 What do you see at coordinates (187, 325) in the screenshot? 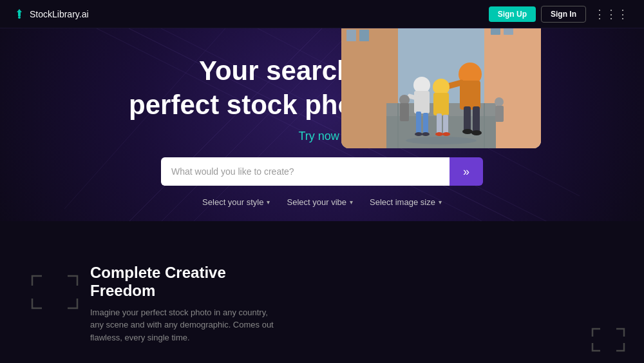
I see `bottom-description: Imagine your perfect stock photo in any …` at bounding box center [187, 325].